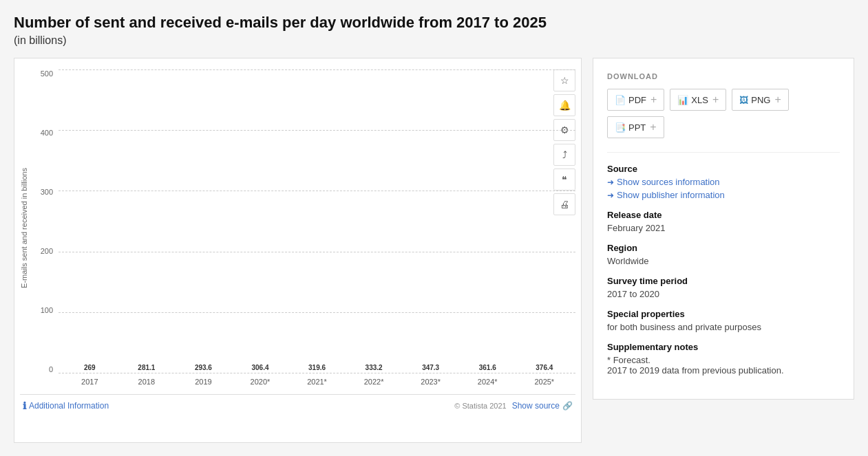  What do you see at coordinates (204, 369) in the screenshot?
I see `bar-group: 293.6` at bounding box center [204, 369].